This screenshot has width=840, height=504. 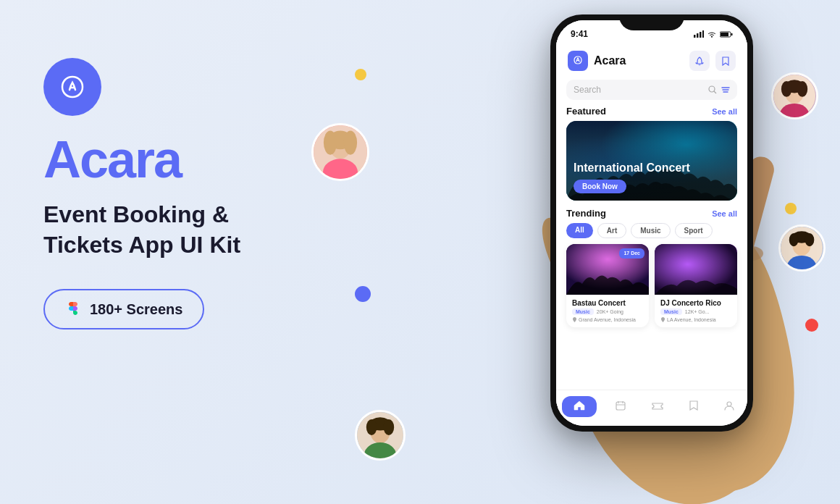 What do you see at coordinates (696, 303) in the screenshot?
I see `event-name-2: DJ Concerto Rico` at bounding box center [696, 303].